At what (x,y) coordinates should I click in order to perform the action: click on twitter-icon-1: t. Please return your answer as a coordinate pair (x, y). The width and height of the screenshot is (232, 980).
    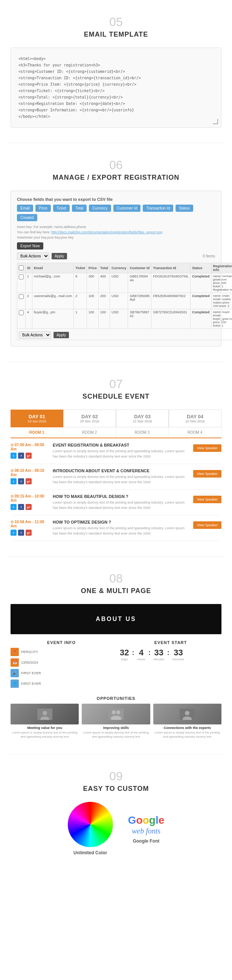
    Looking at the image, I should click on (14, 456).